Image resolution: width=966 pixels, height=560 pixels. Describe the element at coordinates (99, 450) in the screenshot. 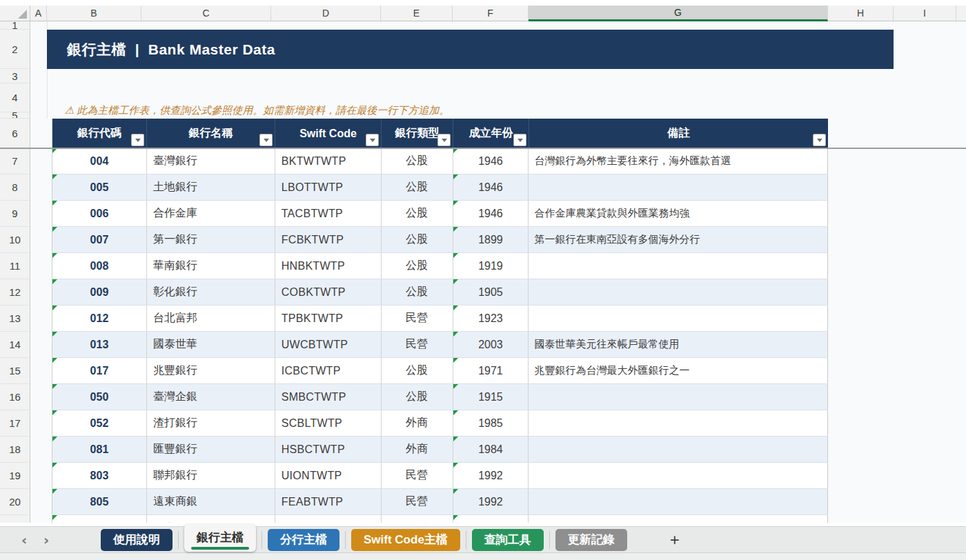

I see `bank-code-cell: 081` at that location.